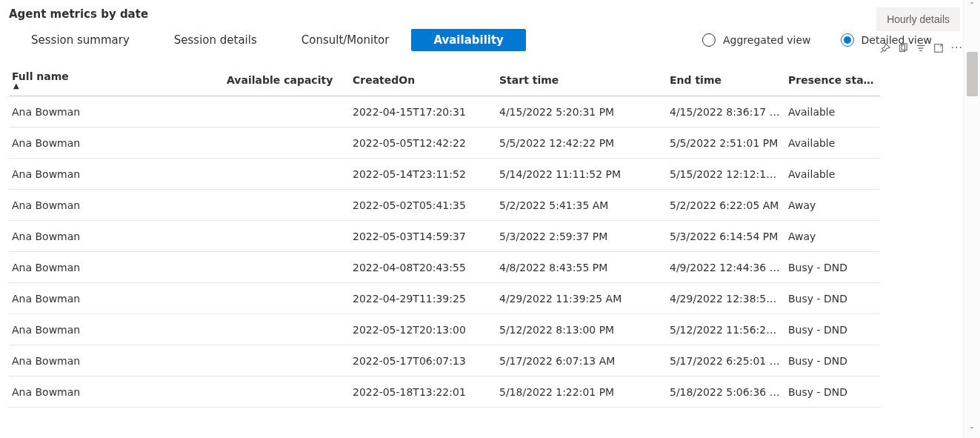 The height and width of the screenshot is (438, 980). I want to click on tab-session-summary: Session summary, so click(80, 40).